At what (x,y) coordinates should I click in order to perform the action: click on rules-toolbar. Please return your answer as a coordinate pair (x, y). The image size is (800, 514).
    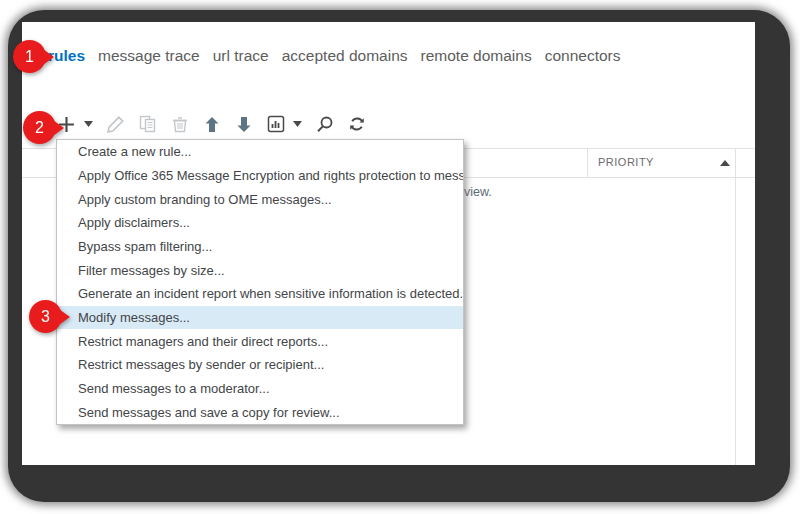
    Looking at the image, I should click on (212, 124).